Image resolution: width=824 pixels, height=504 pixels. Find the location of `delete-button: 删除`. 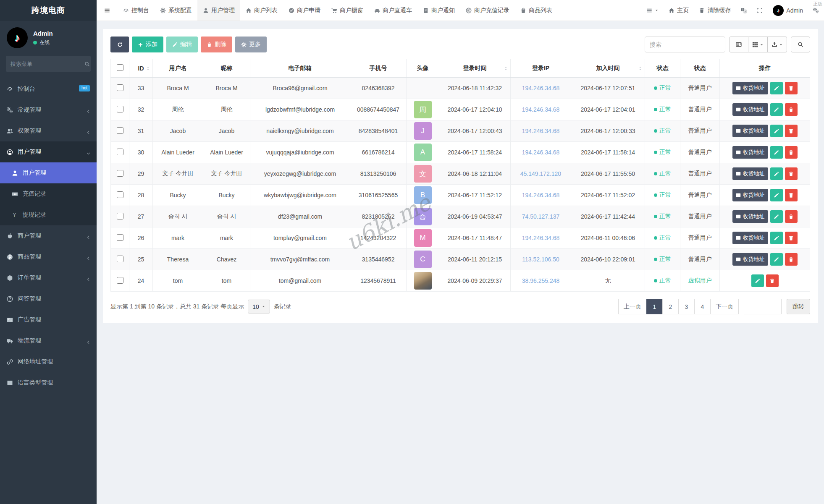

delete-button: 删除 is located at coordinates (217, 44).